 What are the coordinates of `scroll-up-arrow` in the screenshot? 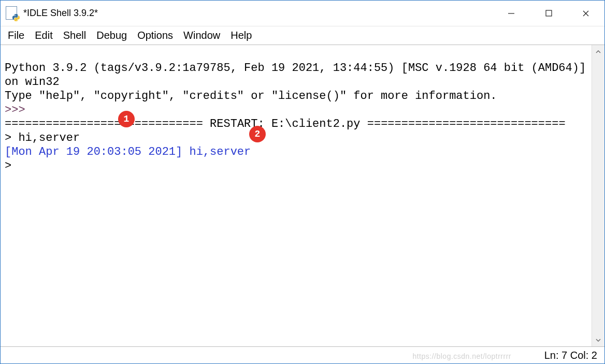 It's located at (598, 52).